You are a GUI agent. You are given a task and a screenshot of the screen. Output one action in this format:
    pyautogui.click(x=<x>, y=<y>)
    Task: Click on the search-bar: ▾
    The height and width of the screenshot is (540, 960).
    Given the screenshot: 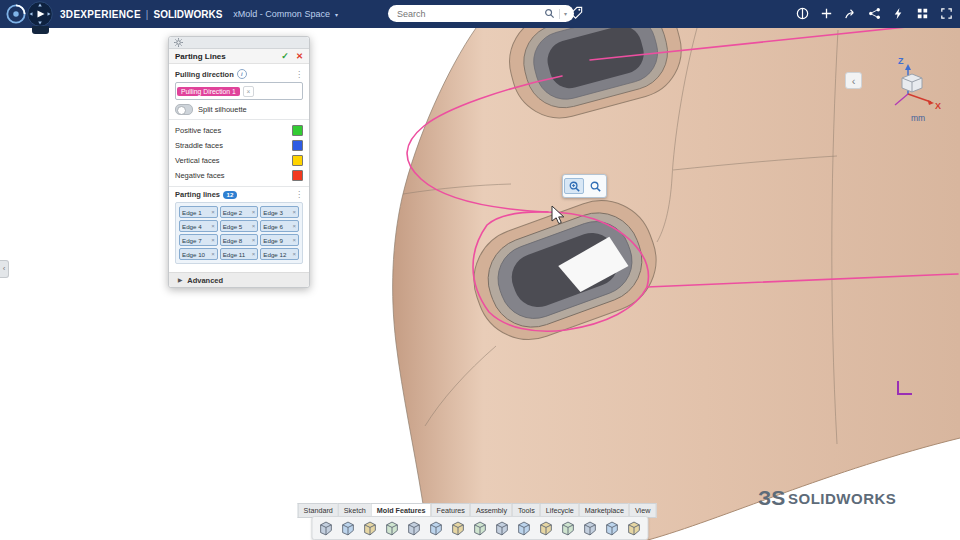 What is the action you would take?
    pyautogui.click(x=481, y=14)
    